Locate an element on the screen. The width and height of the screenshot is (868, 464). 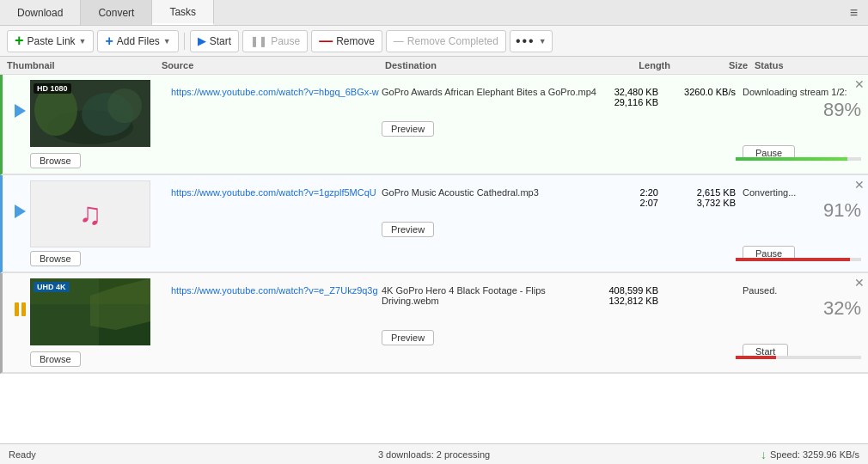
row1-progress-bar-container is located at coordinates (798, 159).